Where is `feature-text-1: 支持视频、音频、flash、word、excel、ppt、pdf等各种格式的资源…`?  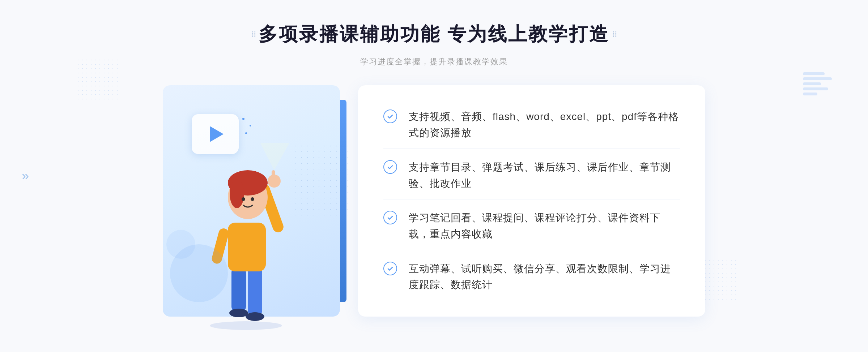 feature-text-1: 支持视频、音频、flash、word、excel、ppt、pdf等各种格式的资源… is located at coordinates (544, 125).